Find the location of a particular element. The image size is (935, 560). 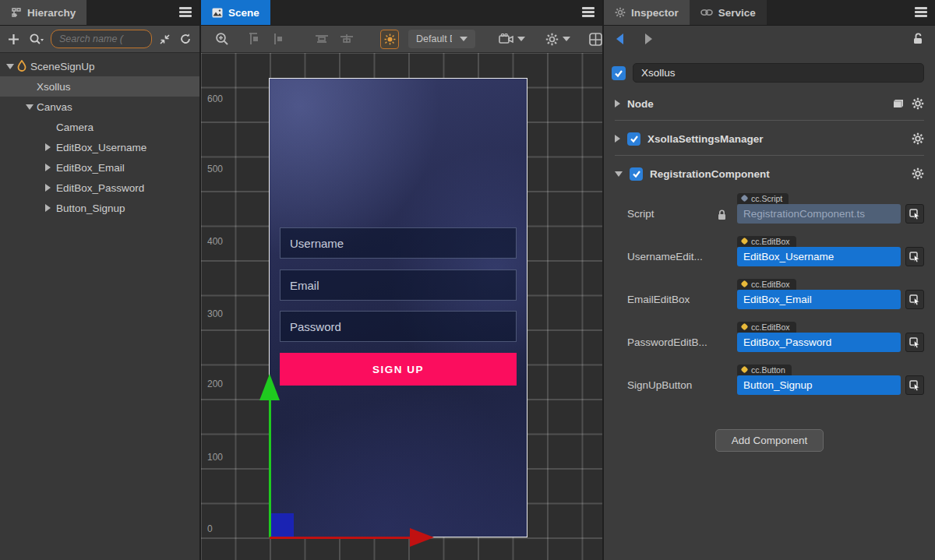

settings-manager-checkbox is located at coordinates (634, 139).